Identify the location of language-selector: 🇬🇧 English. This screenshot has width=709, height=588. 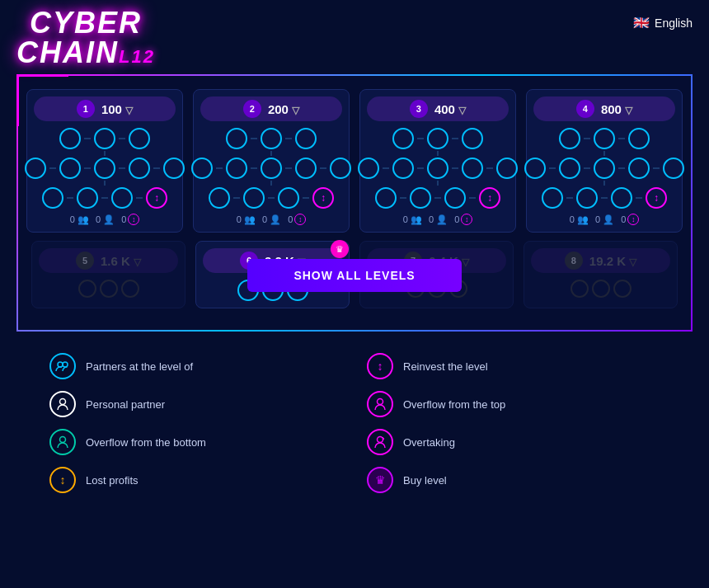
(663, 23).